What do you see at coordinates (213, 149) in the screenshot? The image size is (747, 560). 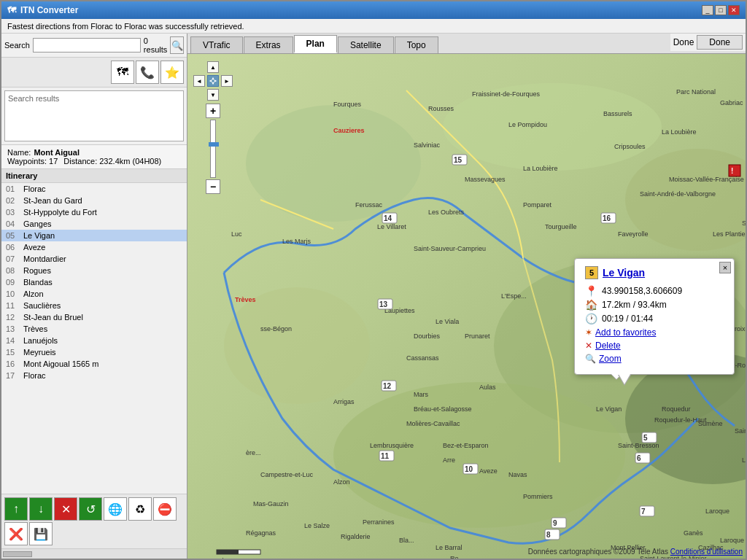 I see `zoom-slider` at bounding box center [213, 149].